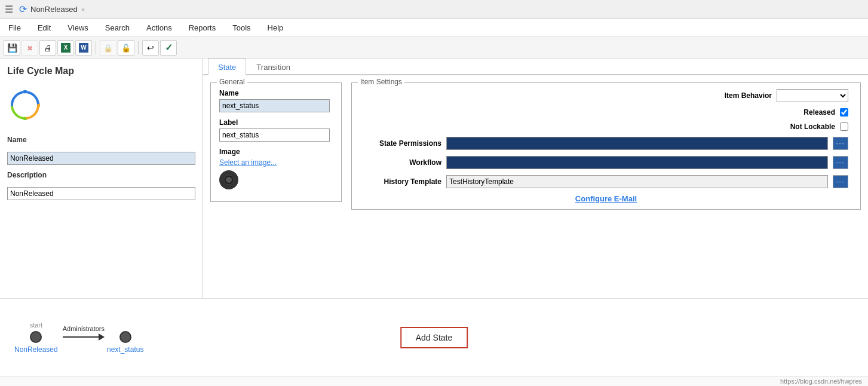 Image resolution: width=868 pixels, height=386 pixels. I want to click on close-button, so click(30, 48).